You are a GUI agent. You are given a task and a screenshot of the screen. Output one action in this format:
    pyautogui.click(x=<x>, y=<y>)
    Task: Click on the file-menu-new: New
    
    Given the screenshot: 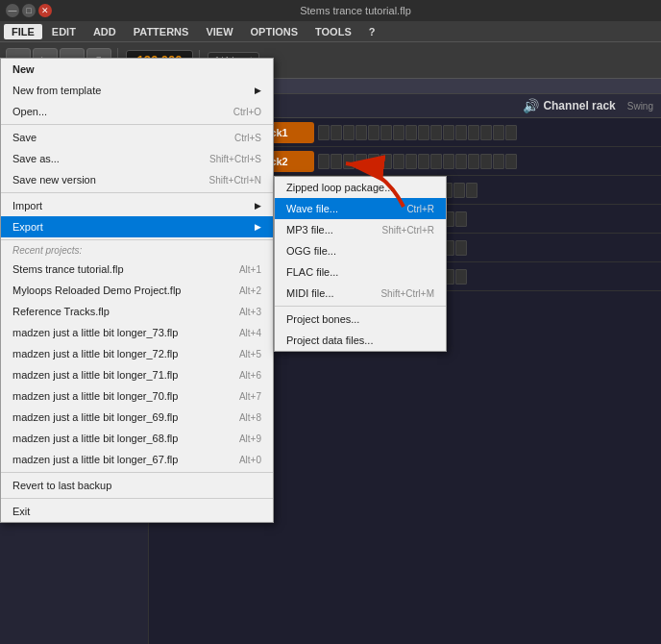 What is the action you would take?
    pyautogui.click(x=136, y=69)
    